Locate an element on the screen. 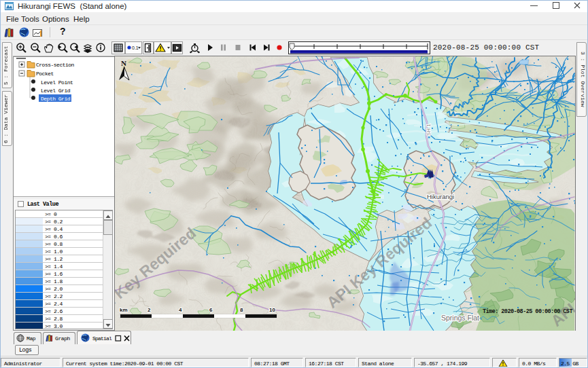  svg-text: 0.1 is located at coordinates (135, 48).